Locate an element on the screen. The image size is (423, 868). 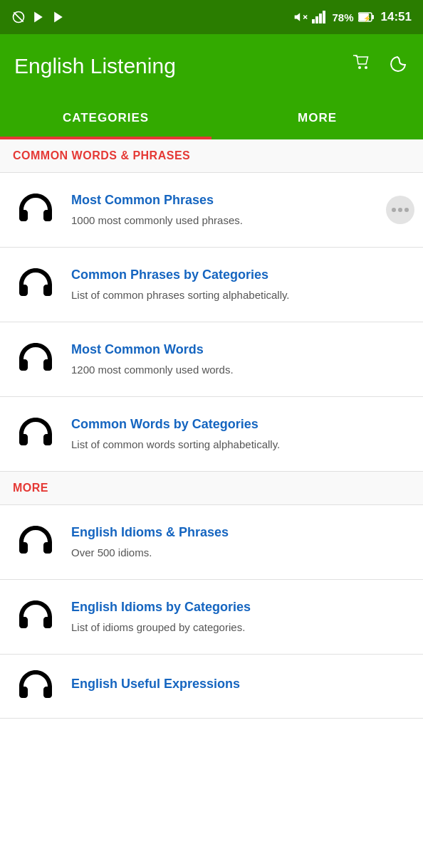
cart-icon is located at coordinates (362, 67).